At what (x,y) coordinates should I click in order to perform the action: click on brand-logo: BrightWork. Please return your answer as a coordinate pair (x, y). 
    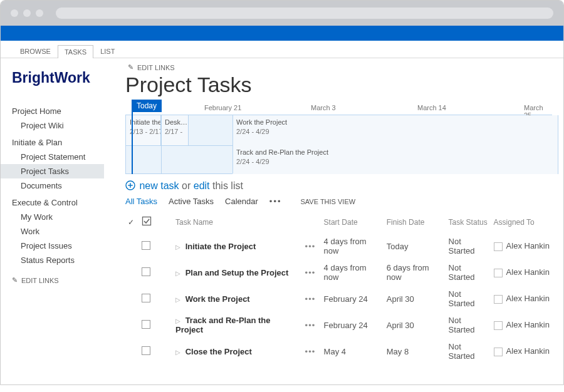
    Looking at the image, I should click on (61, 78).